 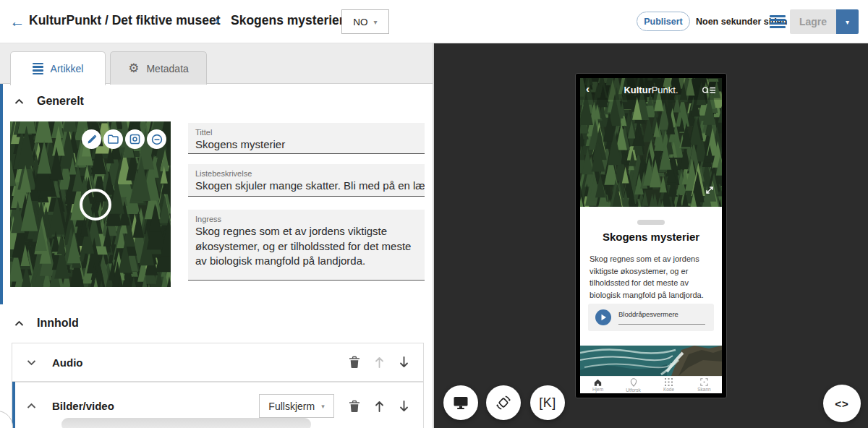 I want to click on phone-audio-player: Bloddråpesvermere, so click(x=651, y=317).